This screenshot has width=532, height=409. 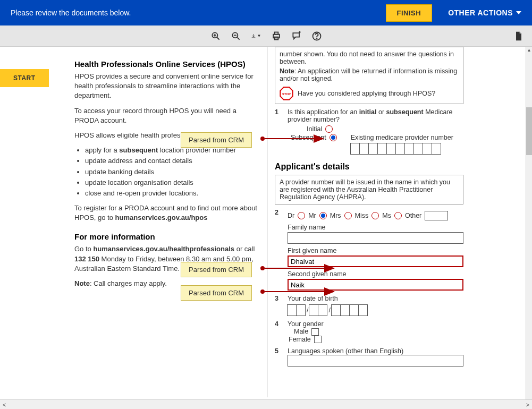 What do you see at coordinates (71, 13) in the screenshot?
I see `review-message: Please review the documents below.` at bounding box center [71, 13].